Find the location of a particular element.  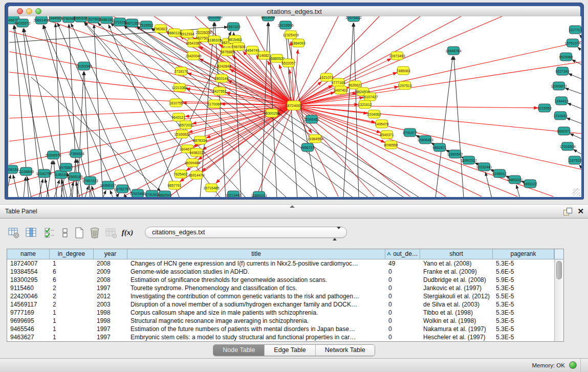

table-cell: Hescheler et al. (1997) is located at coordinates (456, 337).